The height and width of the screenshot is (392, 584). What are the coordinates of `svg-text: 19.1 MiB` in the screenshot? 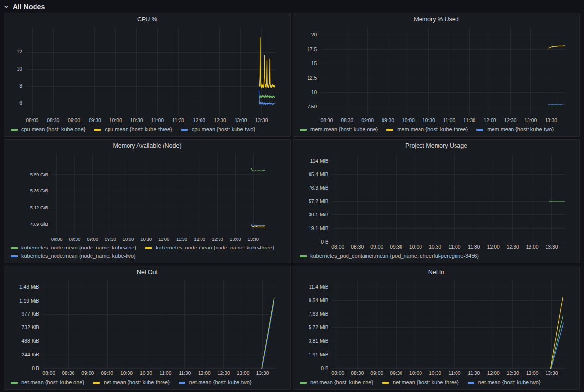 It's located at (318, 229).